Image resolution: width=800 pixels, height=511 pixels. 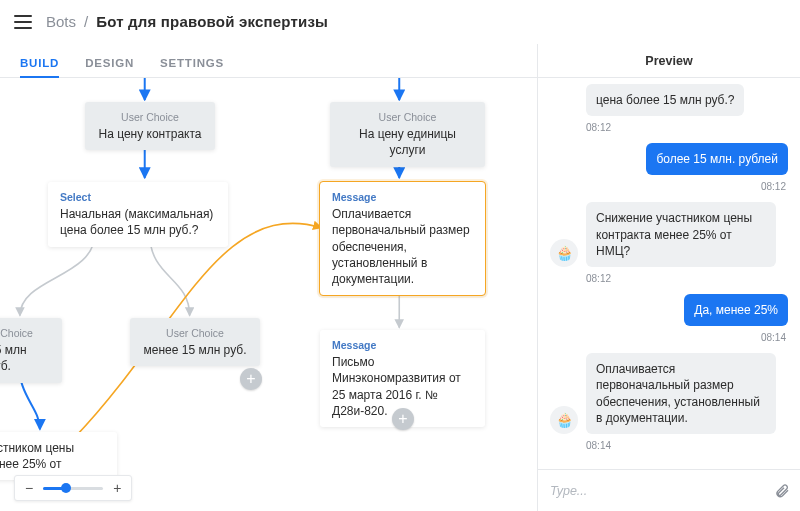 I want to click on node-text: Оплачивается первоначальный размер обесп…, so click(x=402, y=246).